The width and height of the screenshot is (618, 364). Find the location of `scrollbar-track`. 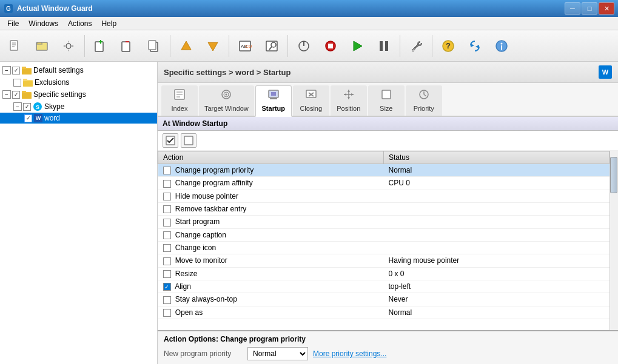

scrollbar-track is located at coordinates (614, 240).